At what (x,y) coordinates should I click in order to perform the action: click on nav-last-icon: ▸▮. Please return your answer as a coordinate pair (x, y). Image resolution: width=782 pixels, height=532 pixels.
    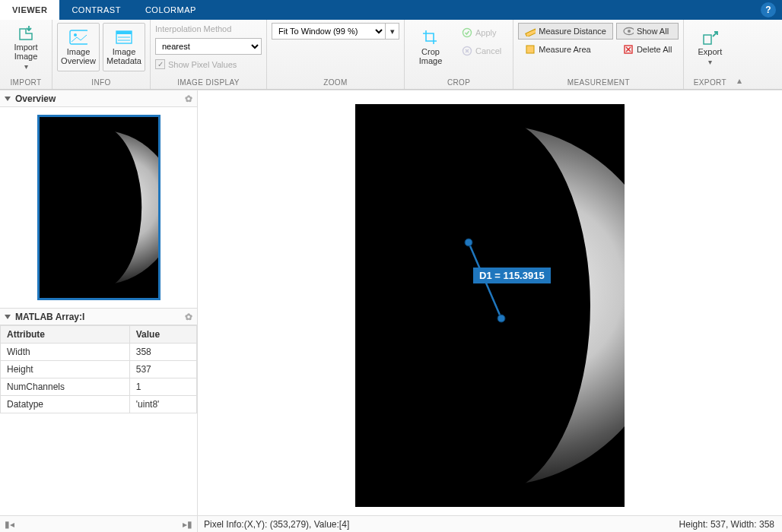
    Looking at the image, I should click on (187, 524).